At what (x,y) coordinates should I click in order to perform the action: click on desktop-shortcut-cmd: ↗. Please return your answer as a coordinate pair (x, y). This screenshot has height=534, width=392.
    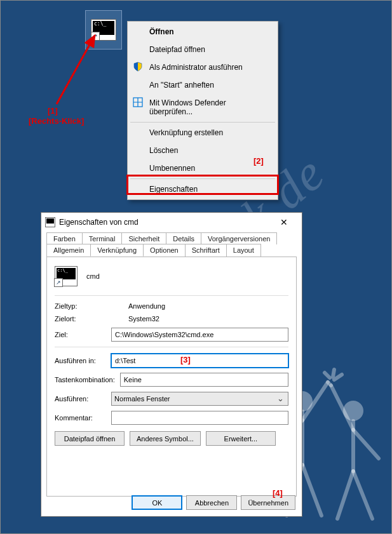
    Looking at the image, I should click on (104, 30).